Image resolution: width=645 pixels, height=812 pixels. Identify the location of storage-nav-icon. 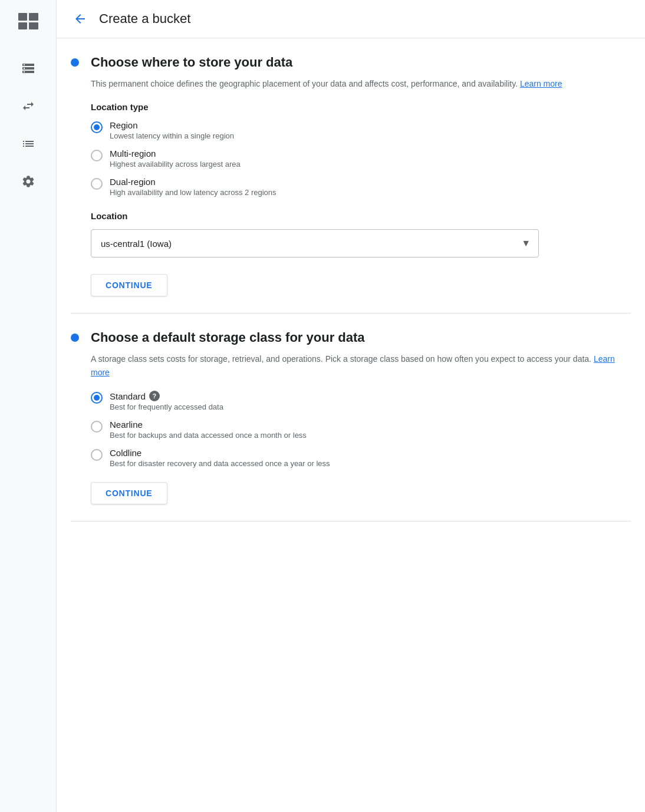
(28, 68).